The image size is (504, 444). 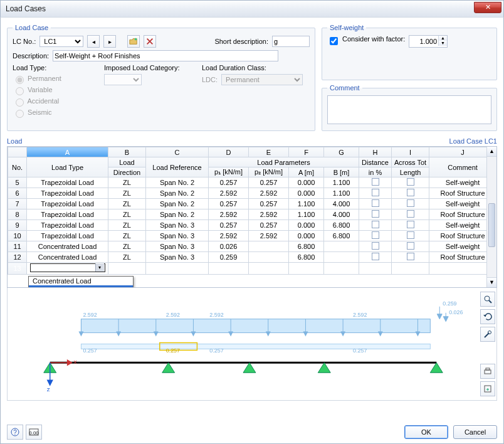 I want to click on lc-no-label: LC No.:, so click(x=24, y=41).